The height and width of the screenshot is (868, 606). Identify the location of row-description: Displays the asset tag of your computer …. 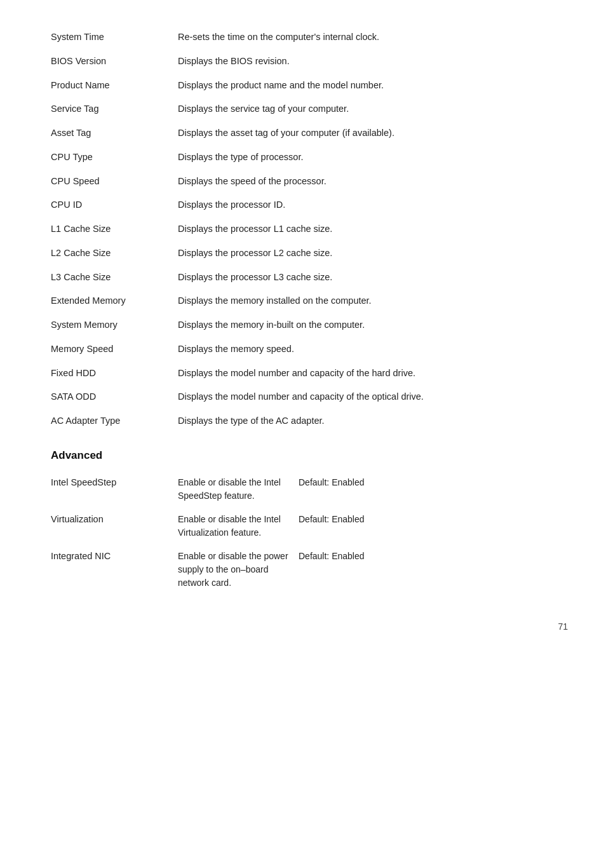
(373, 133).